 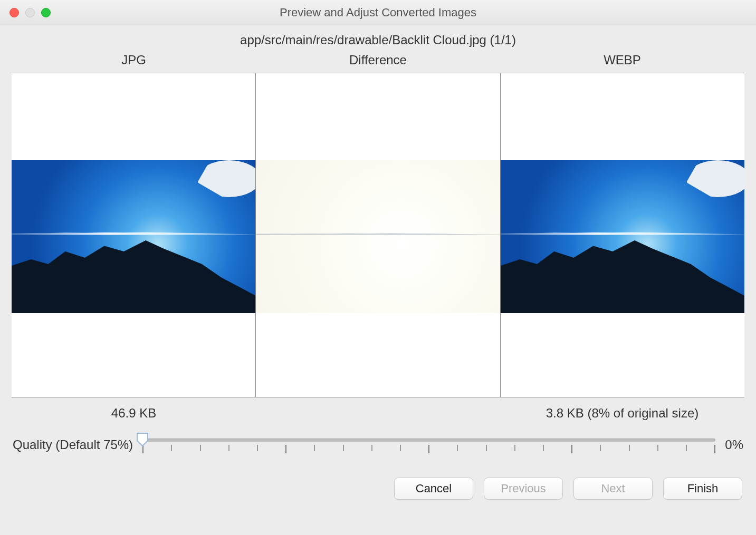 What do you see at coordinates (378, 62) in the screenshot?
I see `column-header-difference: Difference` at bounding box center [378, 62].